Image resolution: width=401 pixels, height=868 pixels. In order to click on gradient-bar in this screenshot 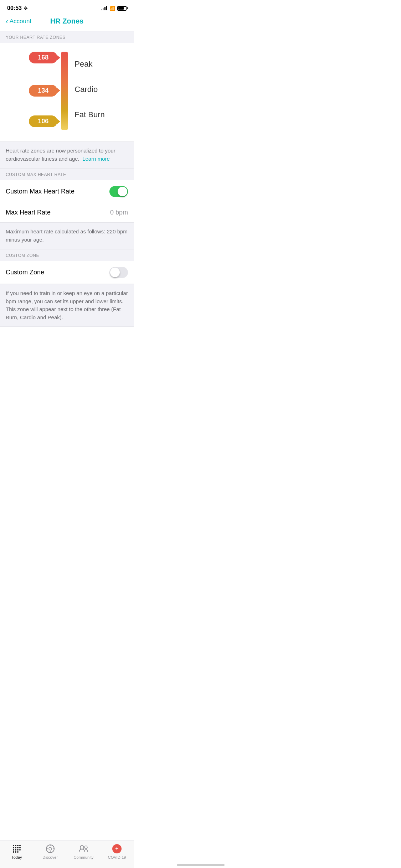, I will do `click(65, 91)`.